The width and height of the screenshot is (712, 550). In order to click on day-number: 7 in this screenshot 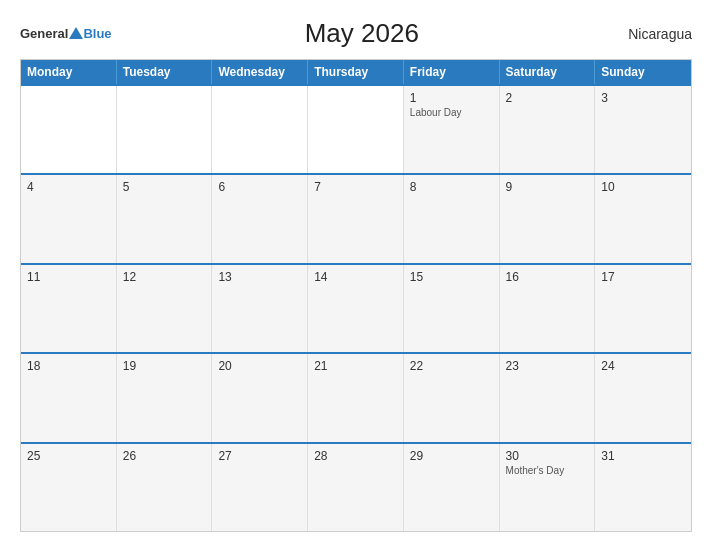, I will do `click(356, 187)`.